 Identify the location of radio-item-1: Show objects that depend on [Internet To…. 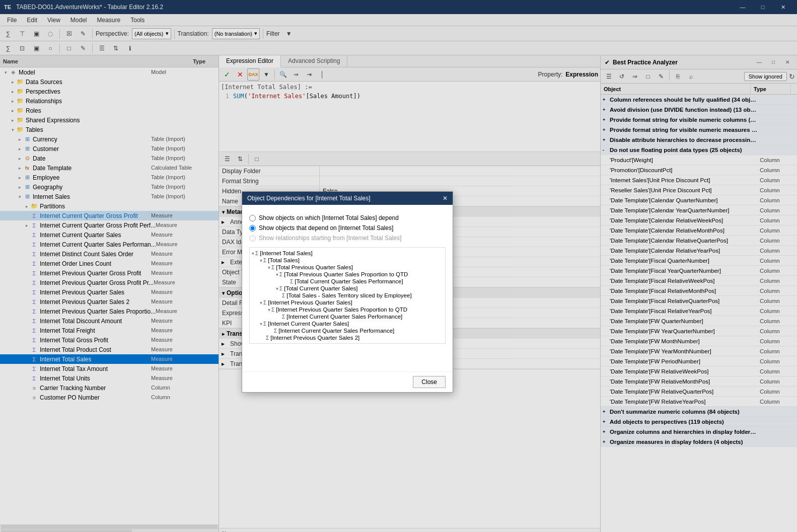
(347, 228).